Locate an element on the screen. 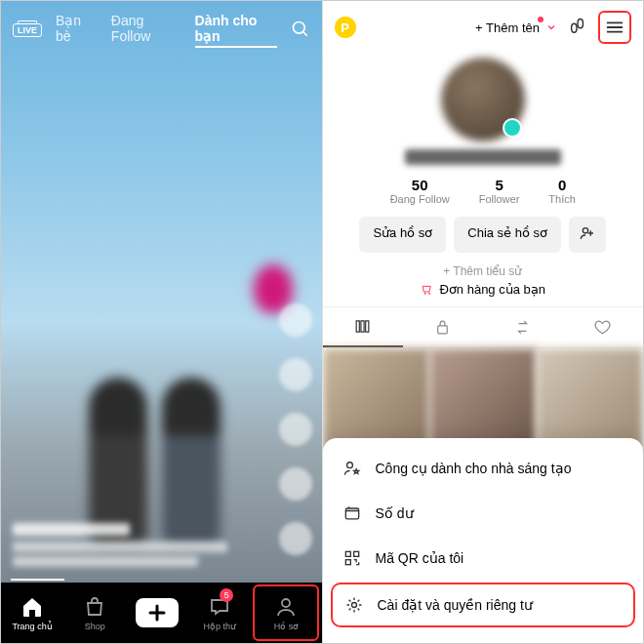 This screenshot has height=644, width=644. sheet-balance: Số dư is located at coordinates (484, 513).